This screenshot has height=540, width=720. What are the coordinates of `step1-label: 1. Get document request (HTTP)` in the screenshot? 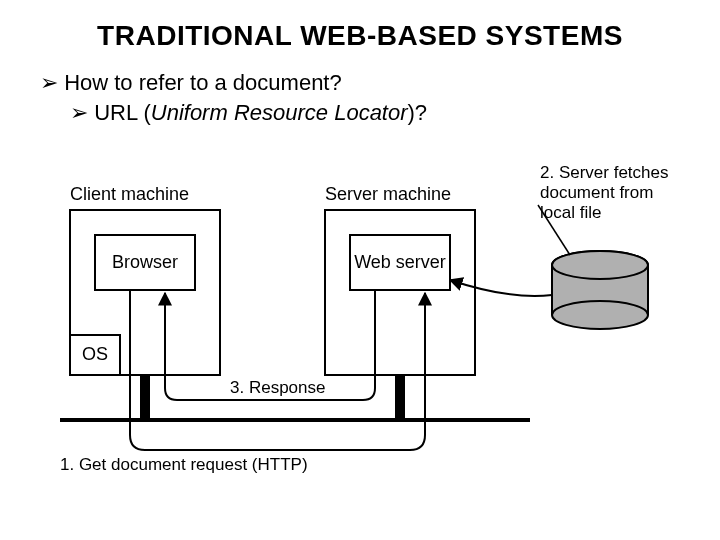 It's located at (184, 464).